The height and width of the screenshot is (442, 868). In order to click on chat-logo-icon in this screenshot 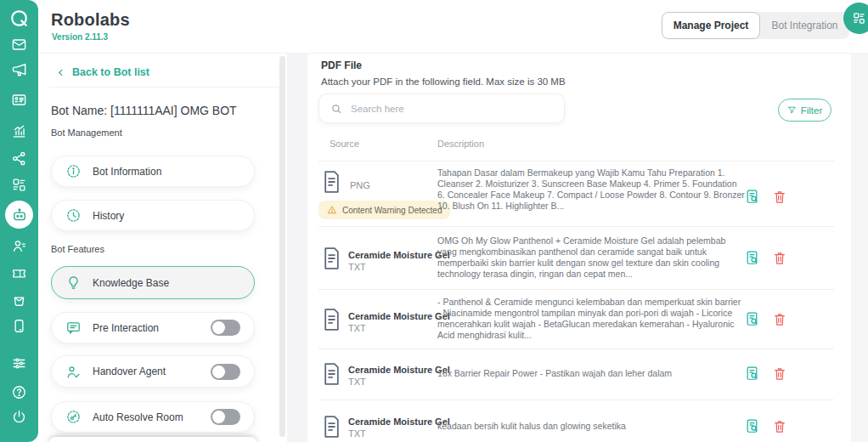, I will do `click(19, 19)`.